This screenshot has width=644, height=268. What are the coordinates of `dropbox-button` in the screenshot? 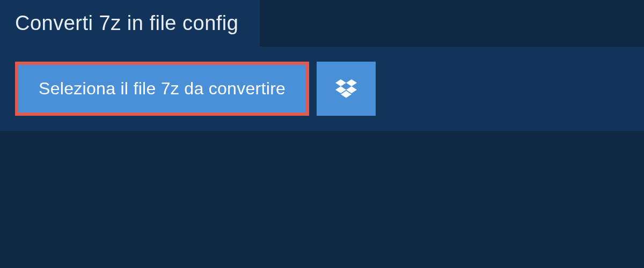 It's located at (346, 89).